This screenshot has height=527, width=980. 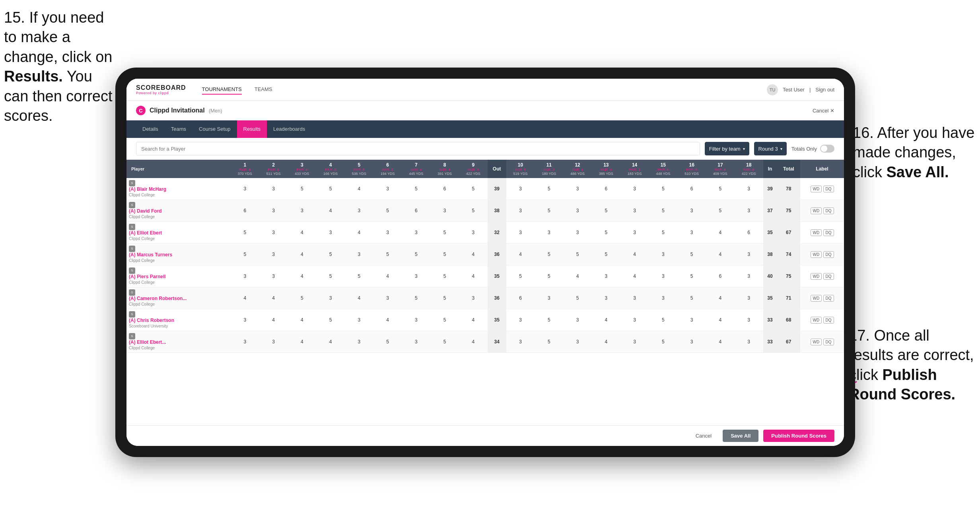 I want to click on score-hole-2: 4, so click(x=274, y=298).